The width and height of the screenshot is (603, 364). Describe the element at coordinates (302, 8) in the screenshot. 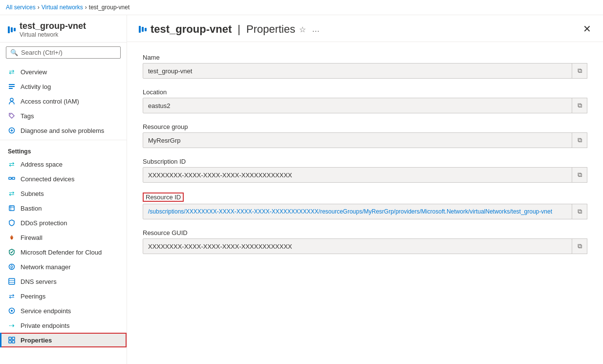

I see `breadcrumb: All services › Virtual networks › test_g…` at that location.